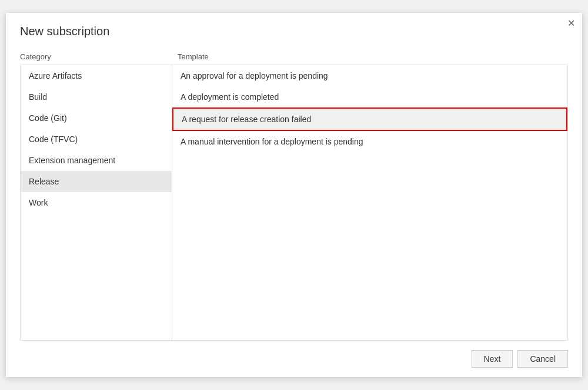 The width and height of the screenshot is (588, 390). I want to click on next-button: Next, so click(493, 359).